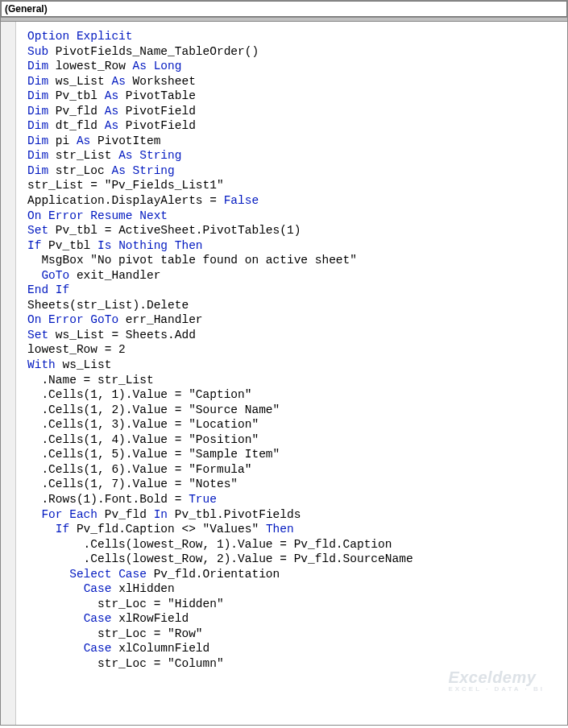 This screenshot has width=568, height=728. What do you see at coordinates (284, 9) in the screenshot?
I see `object-dropdown: (General)` at bounding box center [284, 9].